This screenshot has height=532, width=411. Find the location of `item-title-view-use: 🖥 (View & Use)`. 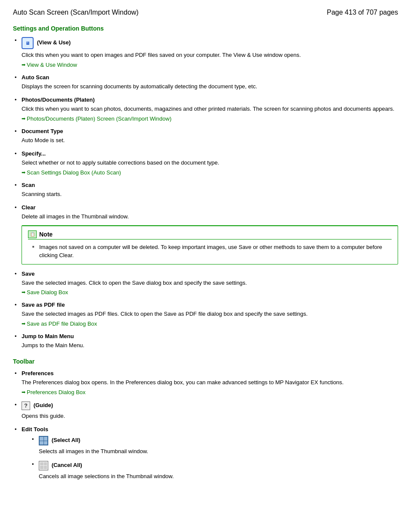

item-title-view-use: 🖥 (View & Use) is located at coordinates (210, 43).